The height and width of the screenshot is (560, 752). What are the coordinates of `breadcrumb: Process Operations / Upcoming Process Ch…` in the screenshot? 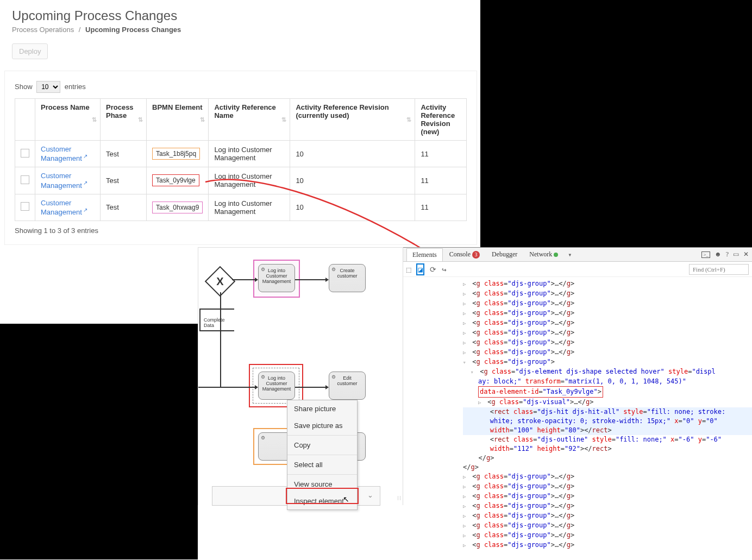 It's located at (239, 29).